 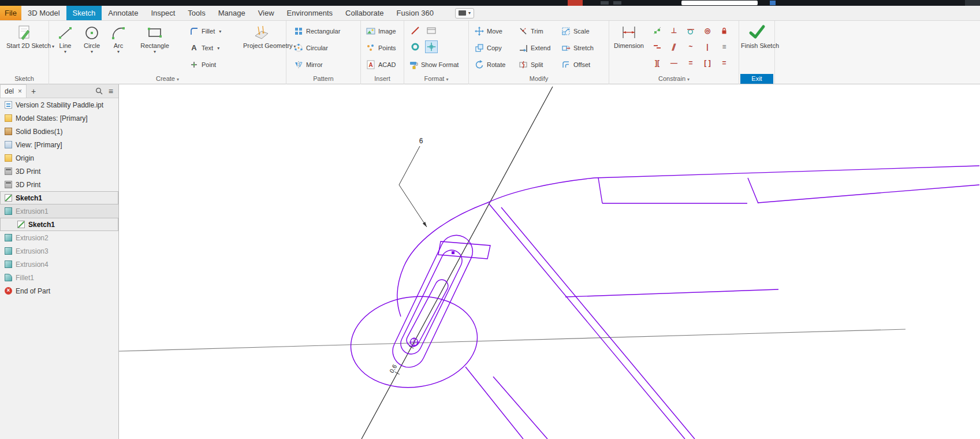 What do you see at coordinates (381, 31) in the screenshot?
I see `insert-image-button: Image` at bounding box center [381, 31].